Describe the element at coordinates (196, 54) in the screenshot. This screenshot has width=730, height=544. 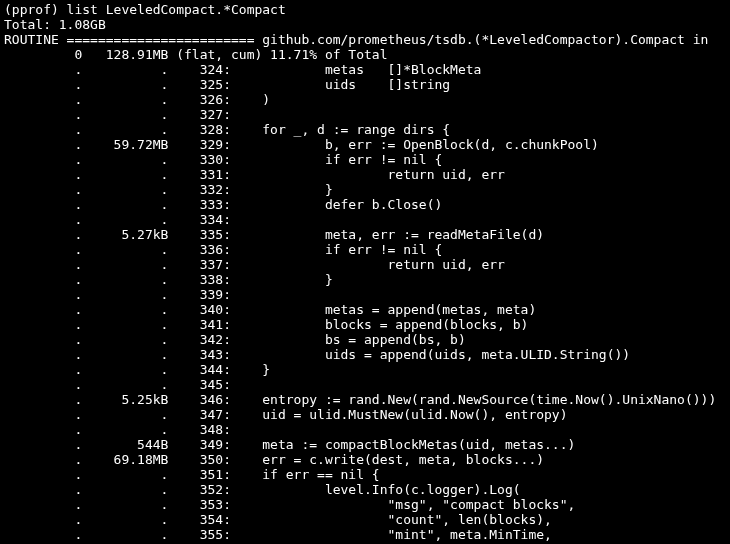
I see `summary-line: 0 128.91MB (flat, cum) 11.71% of Total` at that location.